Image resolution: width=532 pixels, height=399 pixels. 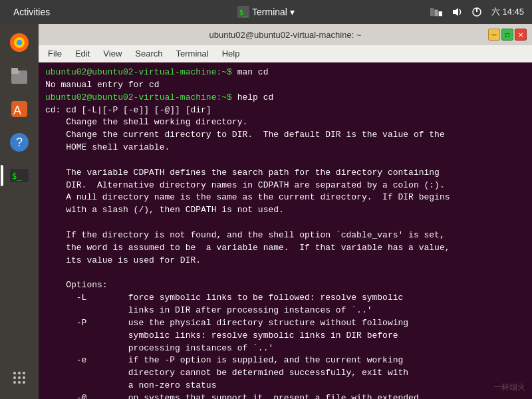 What do you see at coordinates (285, 286) in the screenshot?
I see `terminal-line-19: Options:` at bounding box center [285, 286].